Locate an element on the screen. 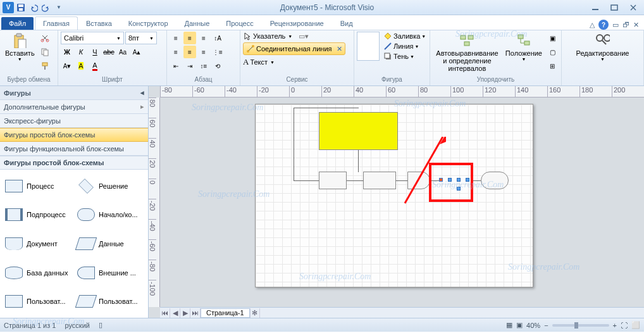 The image size is (644, 333). tab-view: Вид is located at coordinates (347, 23).